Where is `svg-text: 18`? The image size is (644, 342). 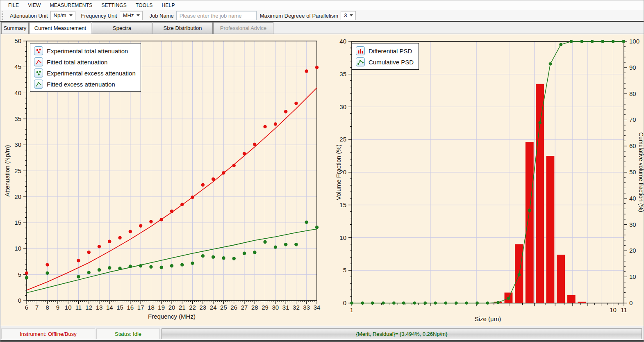
svg-text: 18 is located at coordinates (151, 308).